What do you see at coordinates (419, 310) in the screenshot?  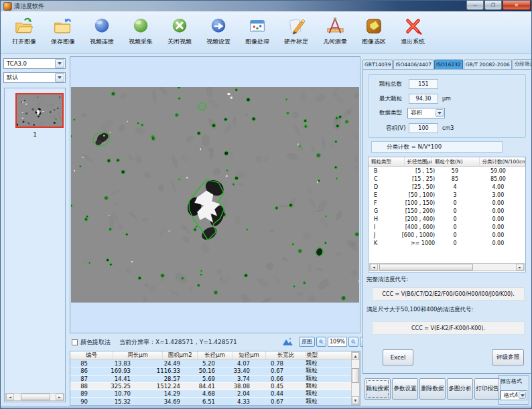 I see `partial-code-label: 满足尺寸大于50,100和400的清洁度代号:` at bounding box center [419, 310].